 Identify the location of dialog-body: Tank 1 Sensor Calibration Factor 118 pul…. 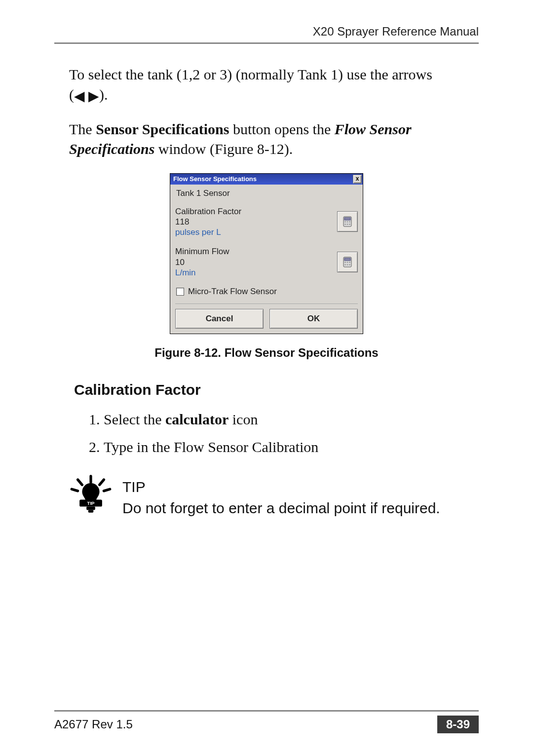
(266, 260).